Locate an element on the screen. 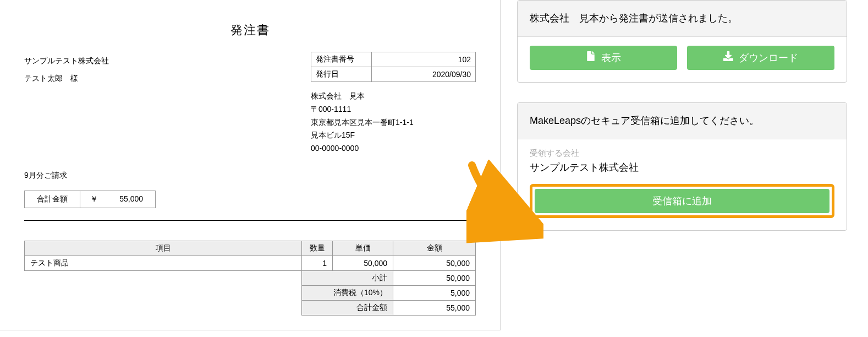 The width and height of the screenshot is (868, 337). total-box-currency: ￥ is located at coordinates (93, 199).